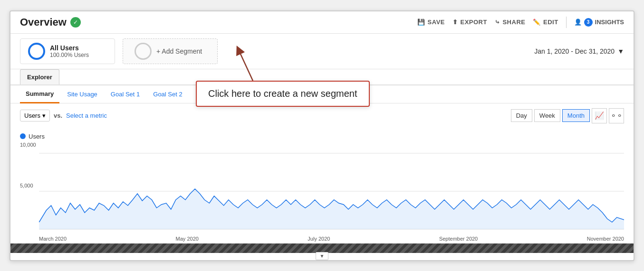 This screenshot has width=644, height=271. Describe the element at coordinates (50, 22) in the screenshot. I see `header-left: Overview ✓` at that location.